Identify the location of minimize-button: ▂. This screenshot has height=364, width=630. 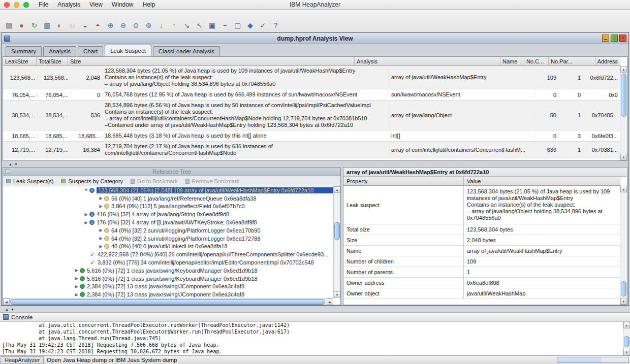
(606, 38).